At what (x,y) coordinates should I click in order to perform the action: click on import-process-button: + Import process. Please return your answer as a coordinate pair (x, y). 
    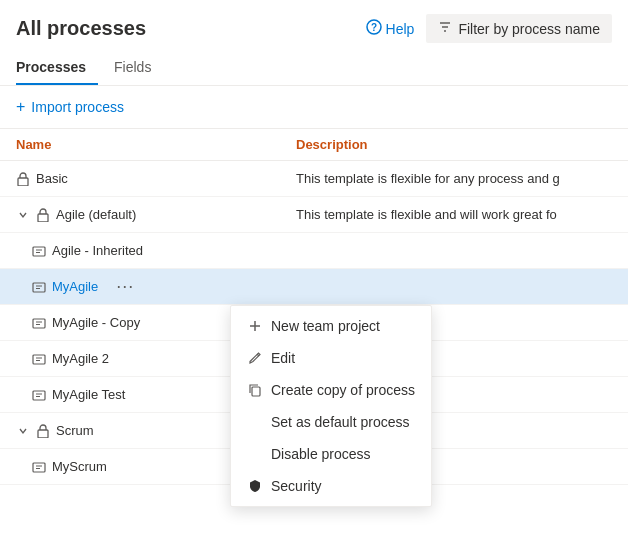
    Looking at the image, I should click on (70, 107).